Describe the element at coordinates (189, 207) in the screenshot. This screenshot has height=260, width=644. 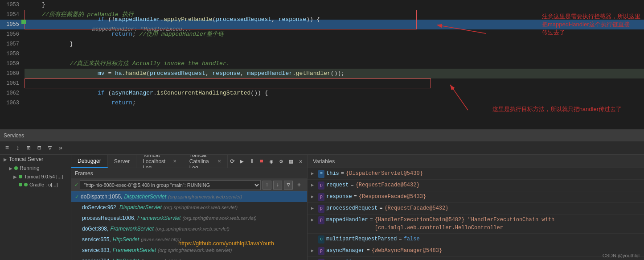
I see `frame-item-1: doService:962, DispatcherServlet (org.sp…` at that location.